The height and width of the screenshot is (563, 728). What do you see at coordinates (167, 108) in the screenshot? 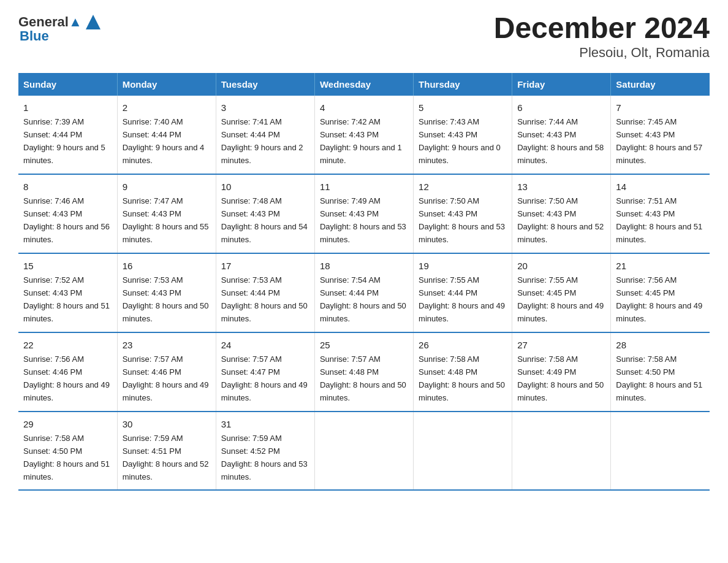
I see `day-number: 2` at bounding box center [167, 108].